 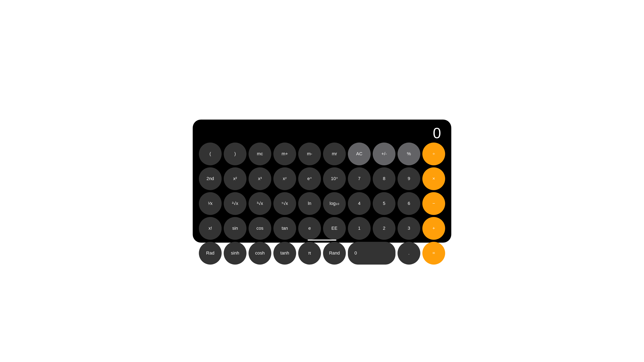 What do you see at coordinates (285, 203) in the screenshot?
I see `button-sqrty: ʸ√x` at bounding box center [285, 203].